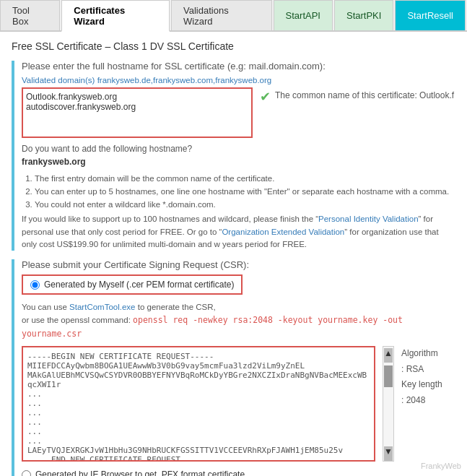  What do you see at coordinates (430, 15) in the screenshot?
I see `tab-startresell: StartResell` at bounding box center [430, 15].